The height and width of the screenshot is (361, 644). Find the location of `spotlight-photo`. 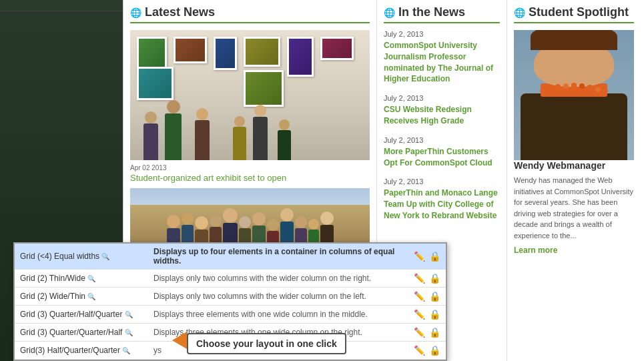

spotlight-photo is located at coordinates (574, 95).